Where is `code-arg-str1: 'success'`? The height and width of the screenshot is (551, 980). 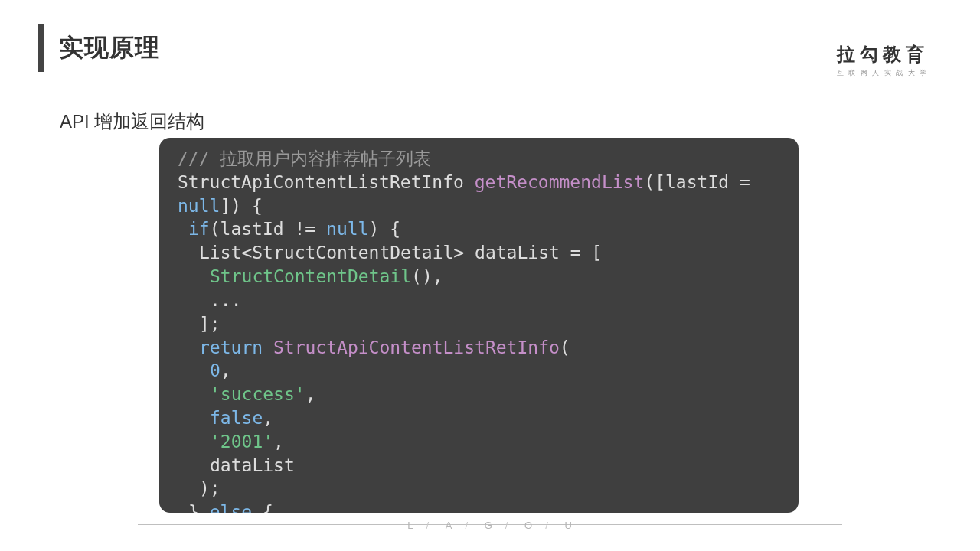 code-arg-str1: 'success' is located at coordinates (257, 394).